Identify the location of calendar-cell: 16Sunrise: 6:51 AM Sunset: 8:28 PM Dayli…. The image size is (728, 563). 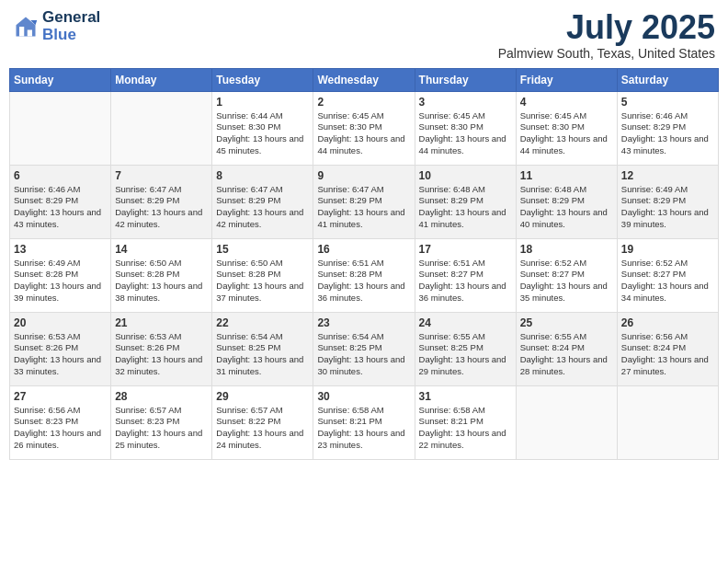
(364, 275).